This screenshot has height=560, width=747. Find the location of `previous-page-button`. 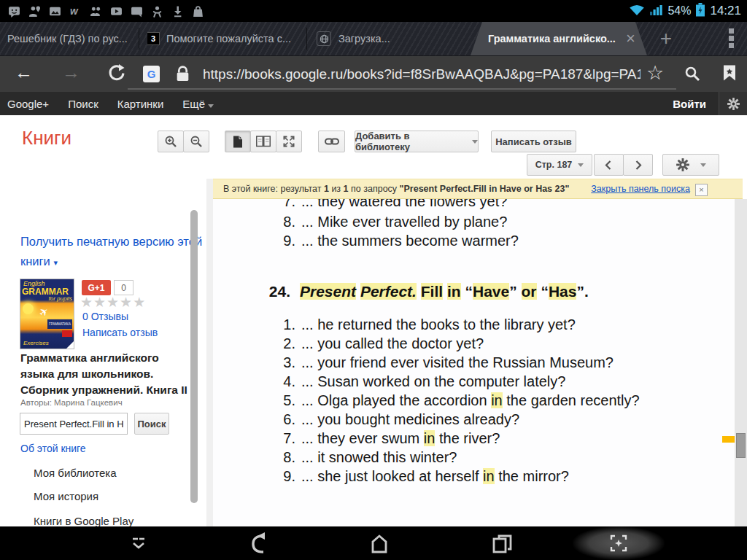

previous-page-button is located at coordinates (608, 165).